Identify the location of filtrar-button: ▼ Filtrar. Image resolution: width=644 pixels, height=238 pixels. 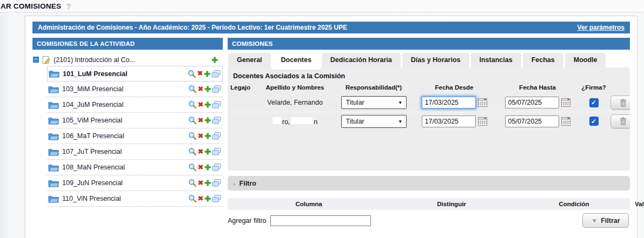
(606, 220).